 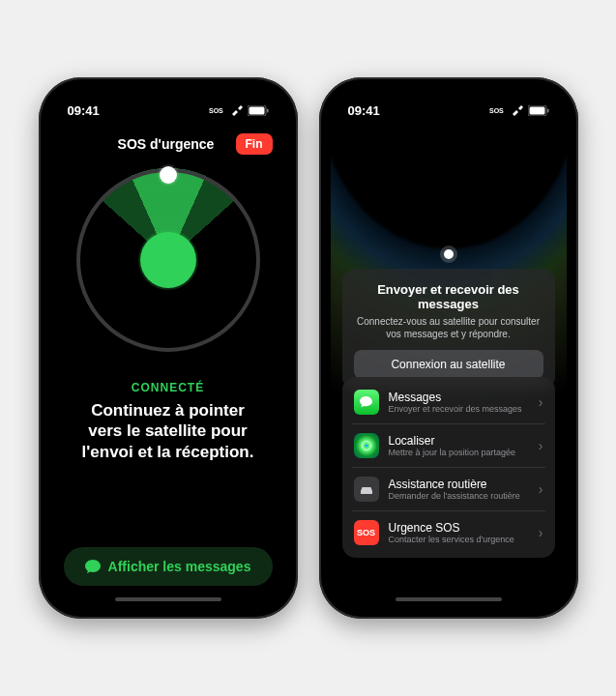 I want to click on compass-core, so click(x=168, y=260).